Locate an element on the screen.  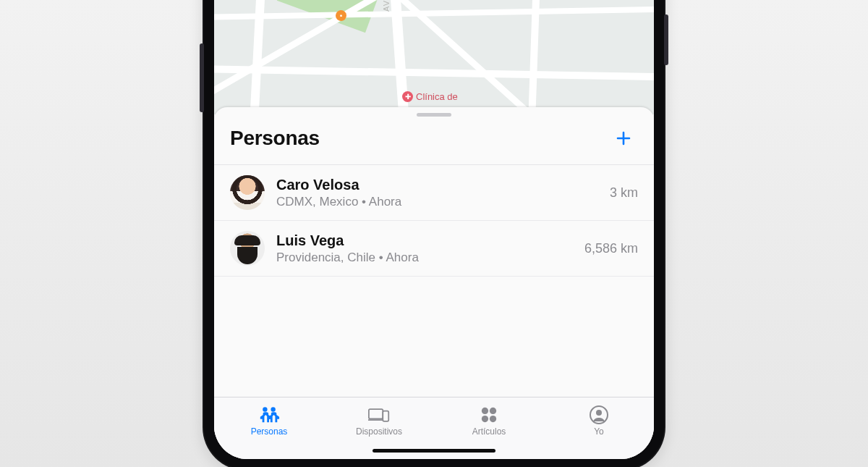
sheet-title: Personas is located at coordinates (275, 138).